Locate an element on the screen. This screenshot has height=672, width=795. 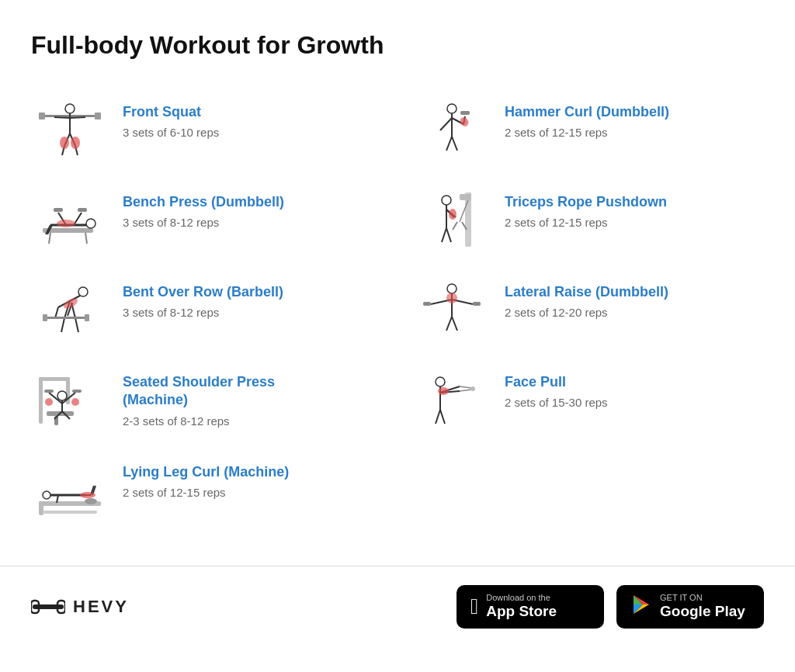
exercise-info-hammer-curl: Hammer Curl (Dumbbell) 2 sets of 12-15 r… is located at coordinates (587, 119).